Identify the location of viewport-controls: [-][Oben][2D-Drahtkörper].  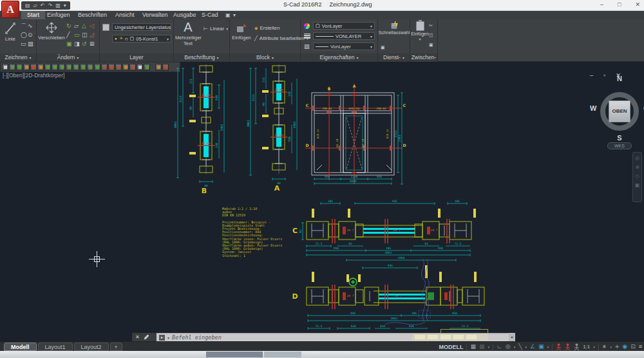
(33, 75).